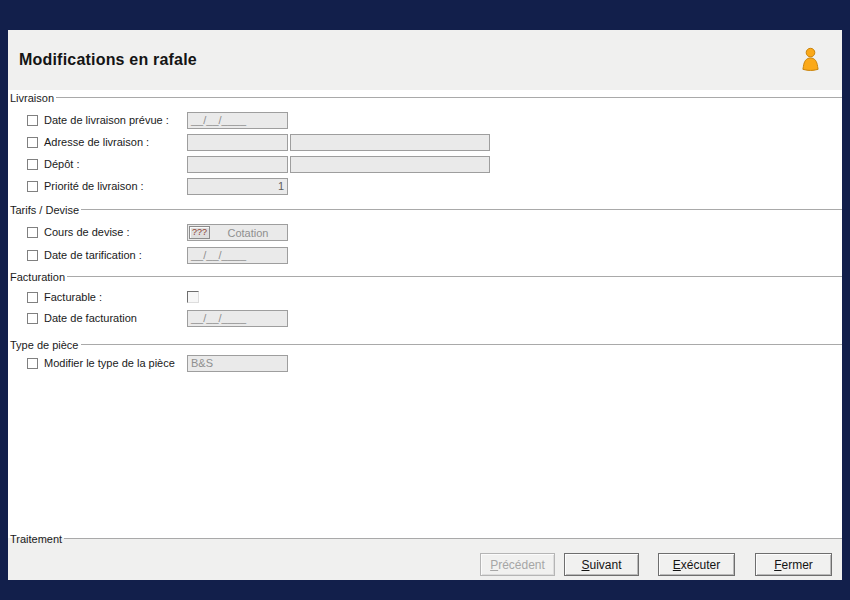  Describe the element at coordinates (62, 164) in the screenshot. I see `field-label: Dépôt :` at that location.